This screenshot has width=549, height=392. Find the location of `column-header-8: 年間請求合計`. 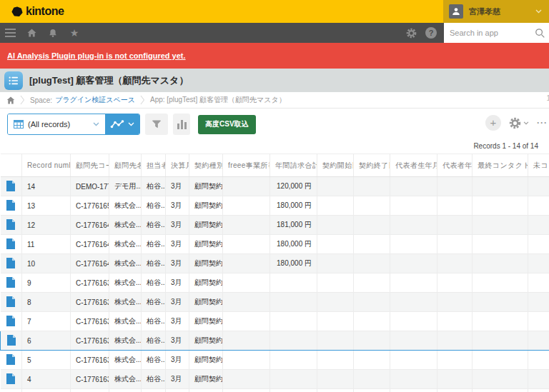

column-header-8: 年間請求合計 is located at coordinates (294, 166).